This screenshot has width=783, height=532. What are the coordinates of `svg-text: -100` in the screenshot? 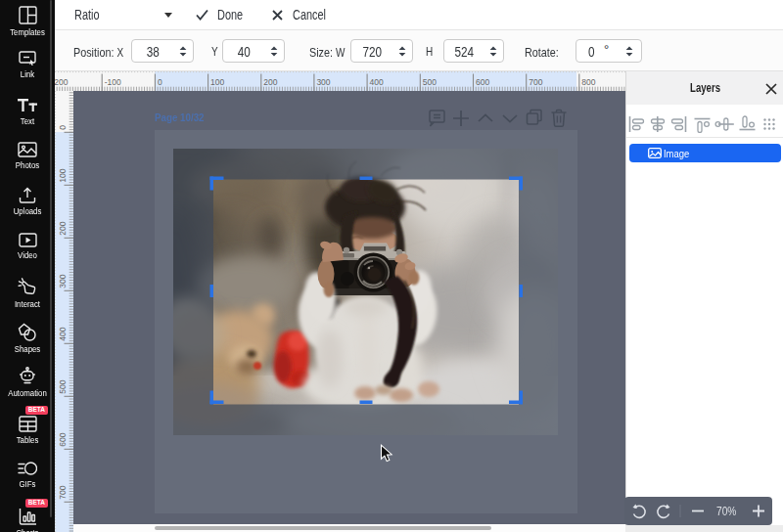 It's located at (114, 82).